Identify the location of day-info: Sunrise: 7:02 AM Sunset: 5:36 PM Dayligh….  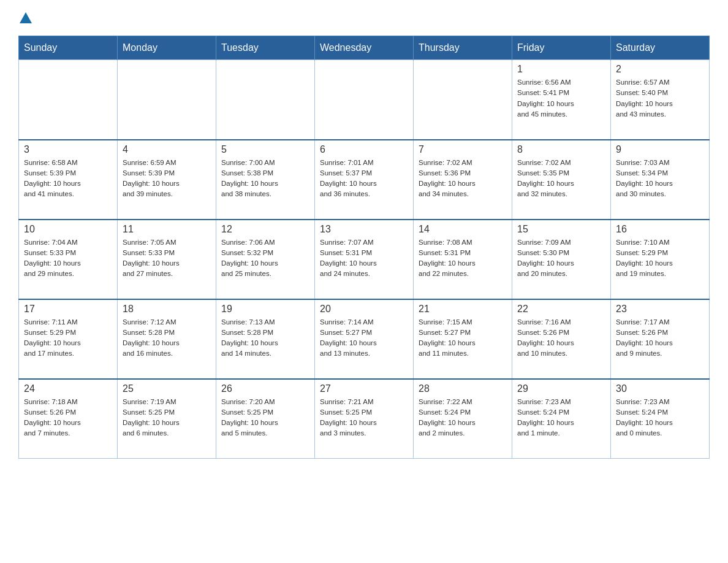
(463, 179).